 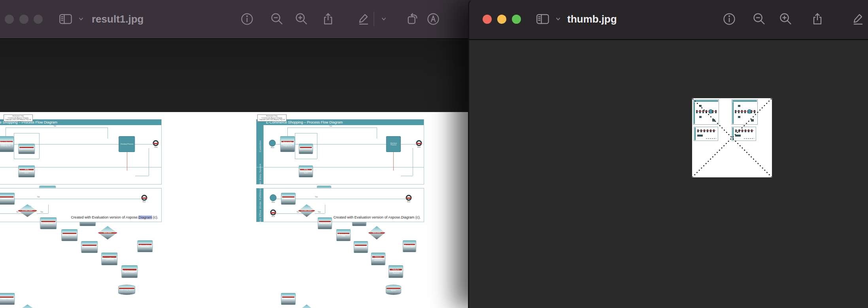 I want to click on footer-text-end: (c)., so click(x=418, y=217).